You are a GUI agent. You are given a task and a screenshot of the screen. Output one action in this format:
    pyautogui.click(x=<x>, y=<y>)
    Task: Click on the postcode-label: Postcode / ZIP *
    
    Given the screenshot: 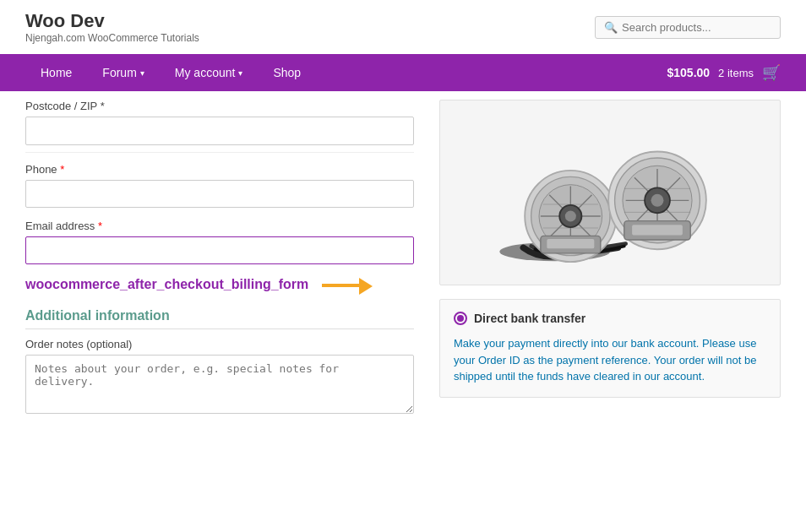 What is the action you would take?
    pyautogui.click(x=220, y=106)
    